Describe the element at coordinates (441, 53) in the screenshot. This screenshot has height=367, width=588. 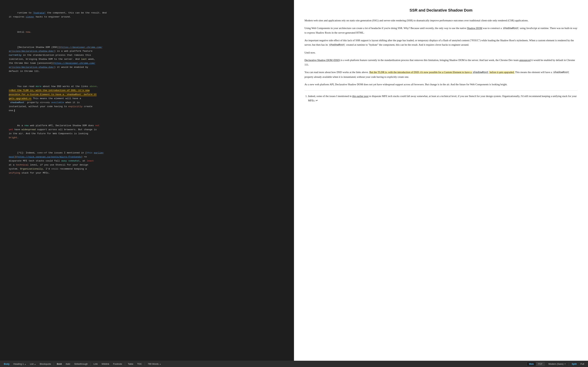
I see `preview-para-4: Until now.` at that location.